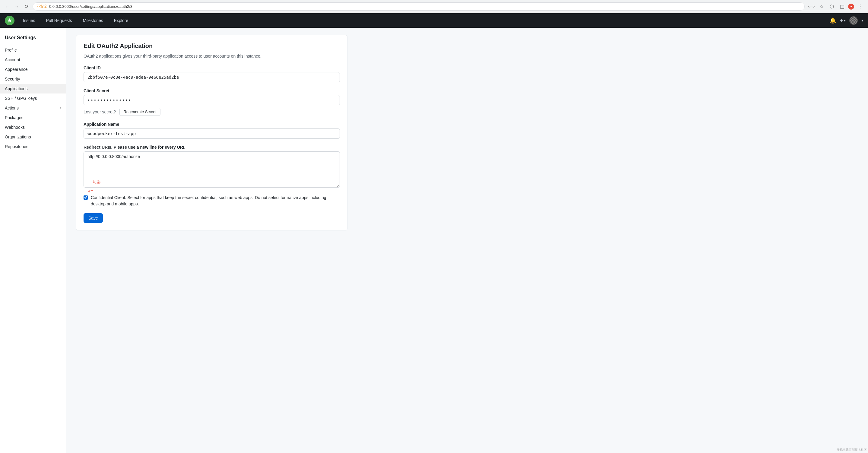  I want to click on redirect-uris-textarea, so click(212, 170).